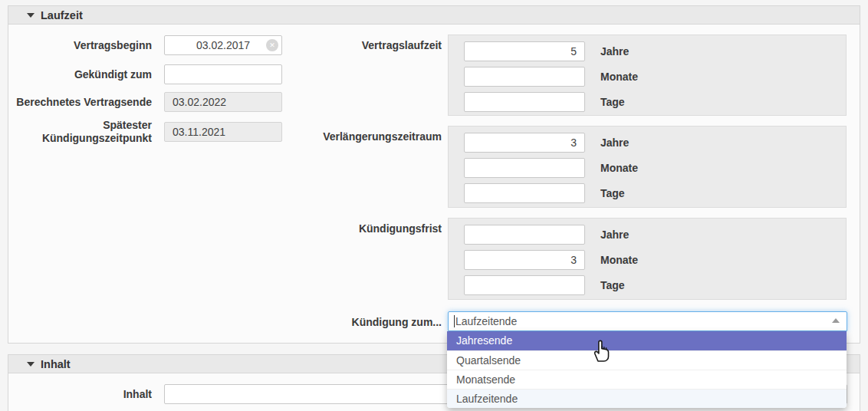 The width and height of the screenshot is (868, 411). I want to click on vertragsbeginn-label: Vertragsbeginn, so click(80, 46).